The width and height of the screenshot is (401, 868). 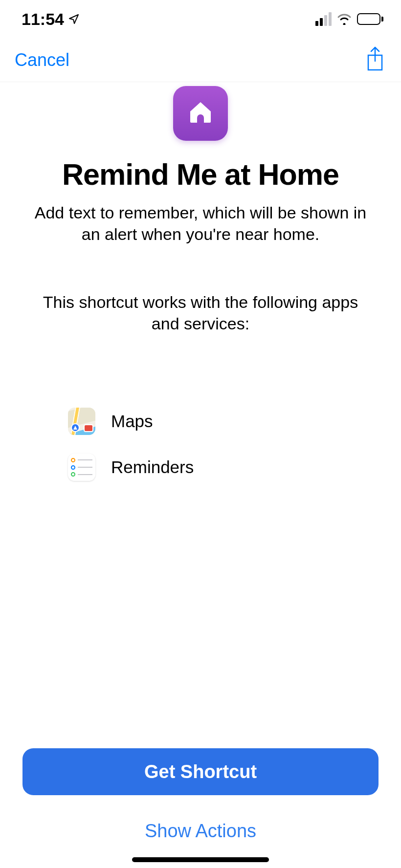 What do you see at coordinates (324, 19) in the screenshot?
I see `cellular-icon` at bounding box center [324, 19].